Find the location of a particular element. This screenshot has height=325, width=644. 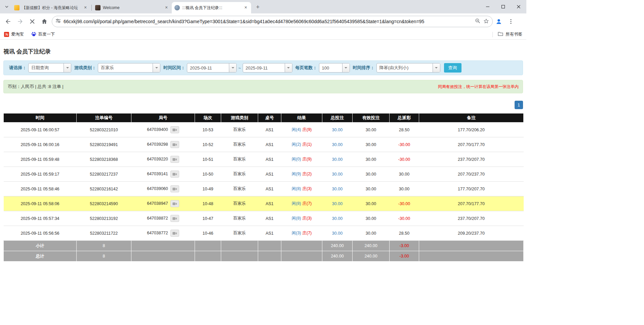

all-bookmarks: 所有书签 is located at coordinates (508, 34).